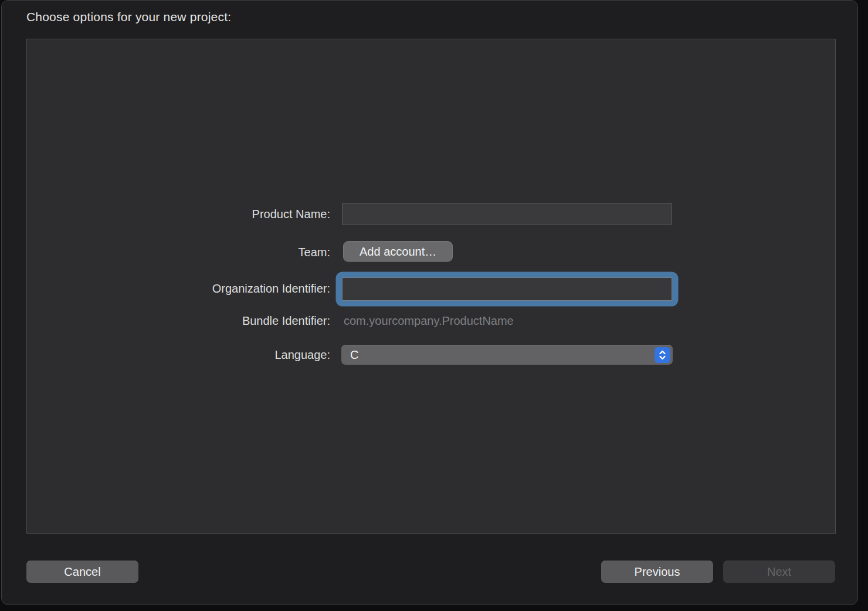  Describe the element at coordinates (129, 17) in the screenshot. I see `sheet-title: Choose options for your new project:` at that location.